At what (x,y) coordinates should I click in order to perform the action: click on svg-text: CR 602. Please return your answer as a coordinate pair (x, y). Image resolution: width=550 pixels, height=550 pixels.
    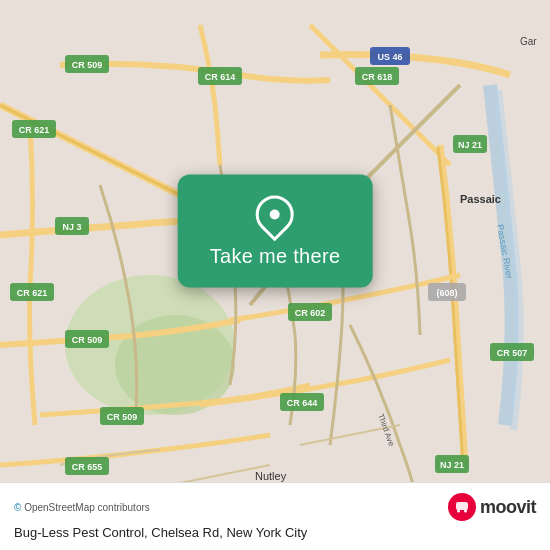
    Looking at the image, I should click on (310, 313).